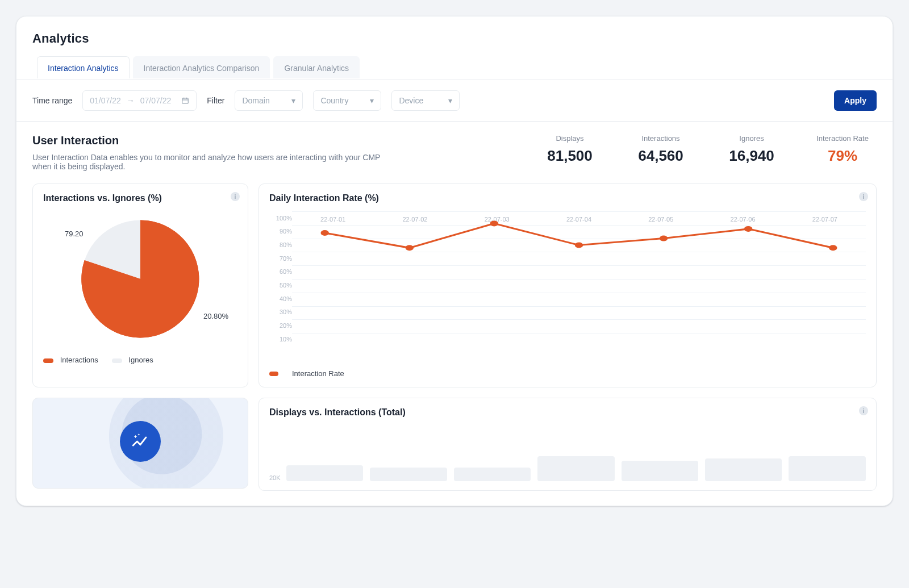  What do you see at coordinates (269, 101) in the screenshot?
I see `domain-dropdown: Domain ▾` at bounding box center [269, 101].